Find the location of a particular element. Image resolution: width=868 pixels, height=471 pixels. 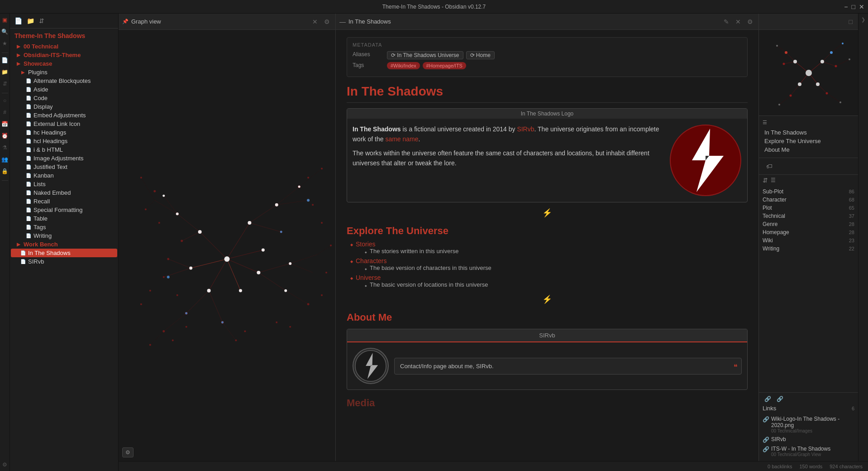

links-icon1: 🔗 is located at coordinates (768, 399).